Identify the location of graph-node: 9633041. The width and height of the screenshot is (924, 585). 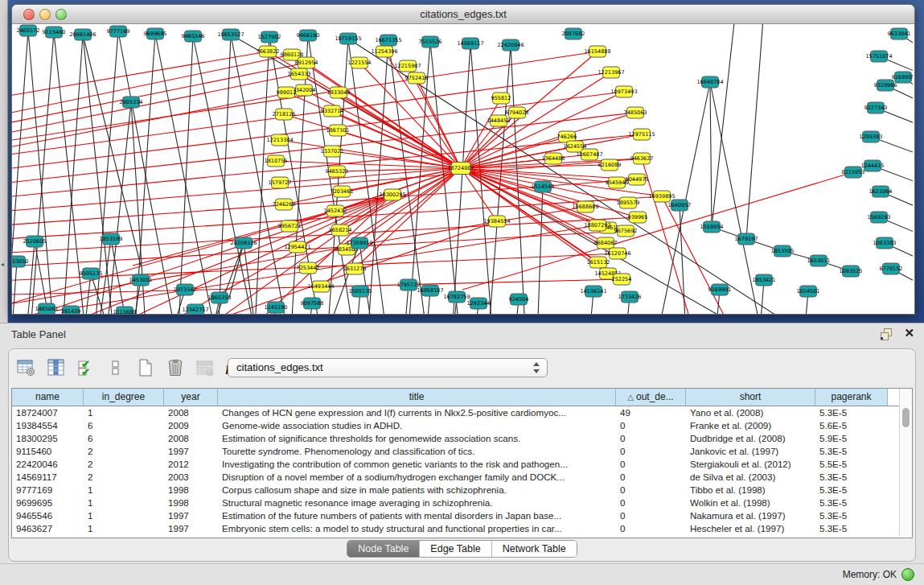
(899, 34).